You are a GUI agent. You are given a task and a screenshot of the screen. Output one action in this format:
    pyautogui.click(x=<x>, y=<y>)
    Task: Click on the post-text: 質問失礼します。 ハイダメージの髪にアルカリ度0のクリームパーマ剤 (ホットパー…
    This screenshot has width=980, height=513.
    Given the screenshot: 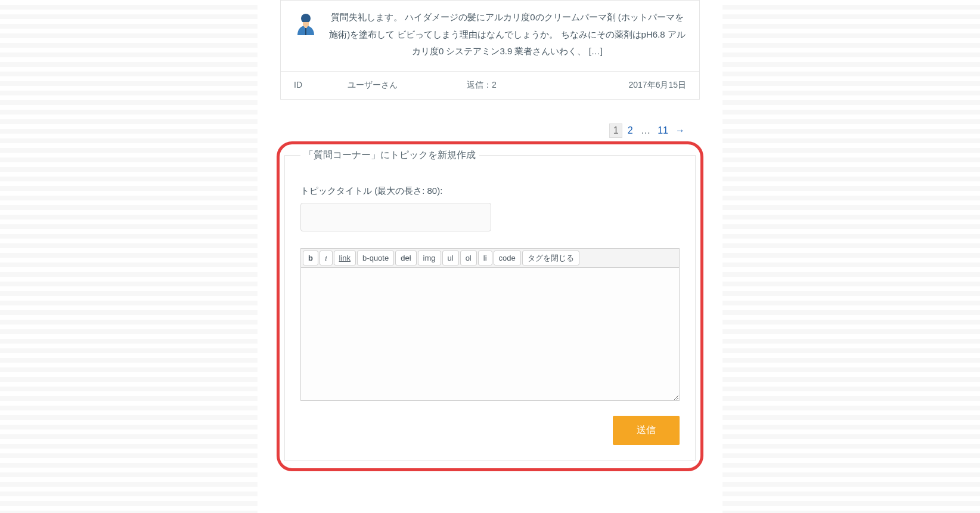 What is the action you would take?
    pyautogui.click(x=507, y=35)
    